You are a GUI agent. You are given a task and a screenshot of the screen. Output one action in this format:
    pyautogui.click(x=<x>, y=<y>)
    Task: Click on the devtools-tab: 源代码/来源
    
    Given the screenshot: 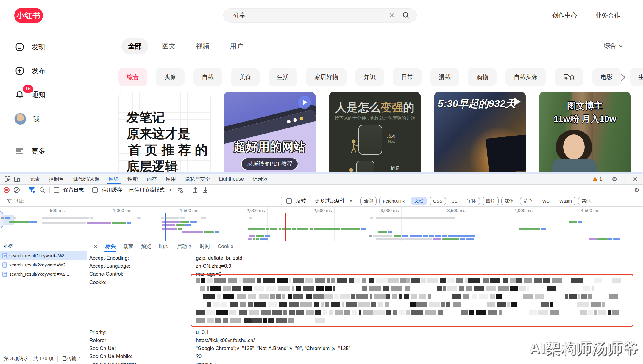 What is the action you would take?
    pyautogui.click(x=86, y=179)
    